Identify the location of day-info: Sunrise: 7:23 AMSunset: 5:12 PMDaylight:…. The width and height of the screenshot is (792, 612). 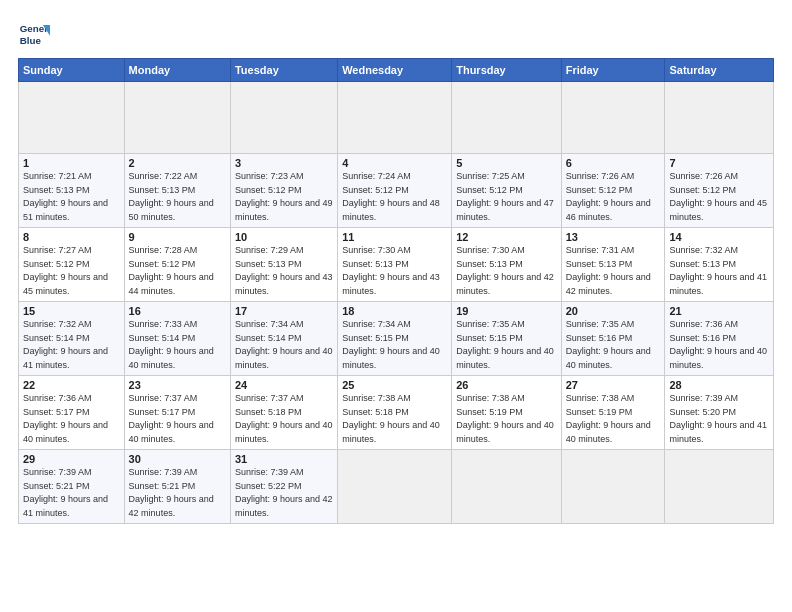
(284, 197).